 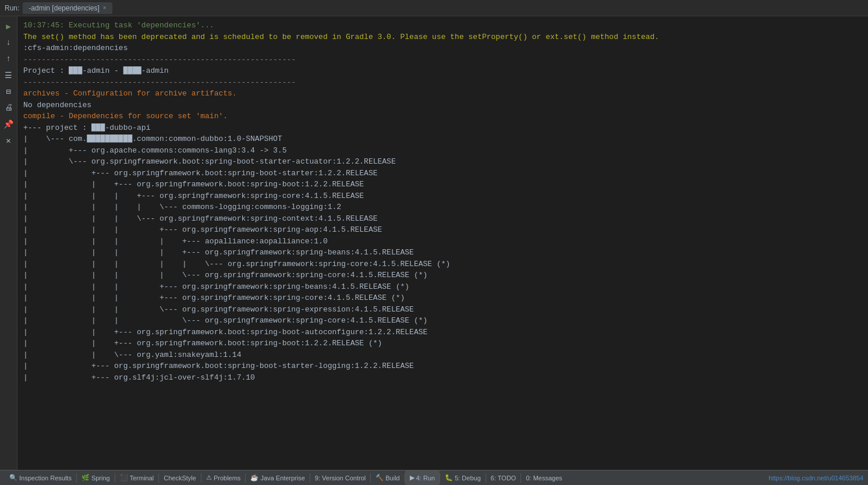 I want to click on url-label: https://blog.csdn.net/u014653854, so click(x=816, y=478).